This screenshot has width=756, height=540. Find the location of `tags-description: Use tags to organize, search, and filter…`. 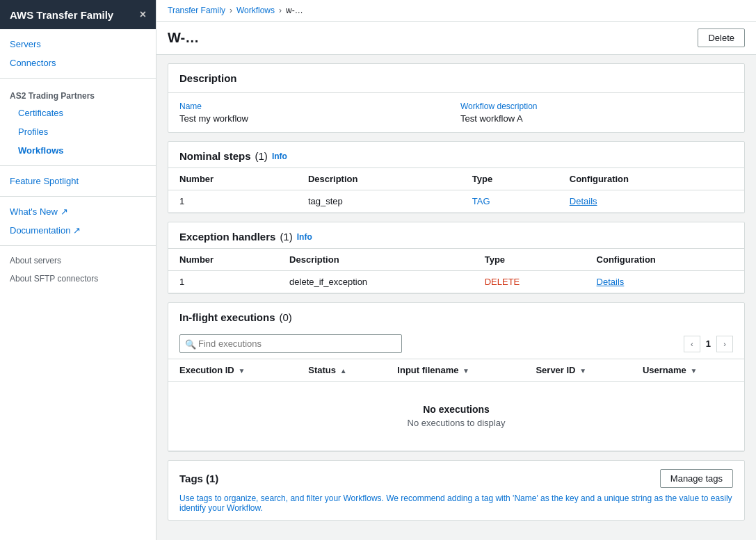

tags-description: Use tags to organize, search, and filter… is located at coordinates (456, 507).